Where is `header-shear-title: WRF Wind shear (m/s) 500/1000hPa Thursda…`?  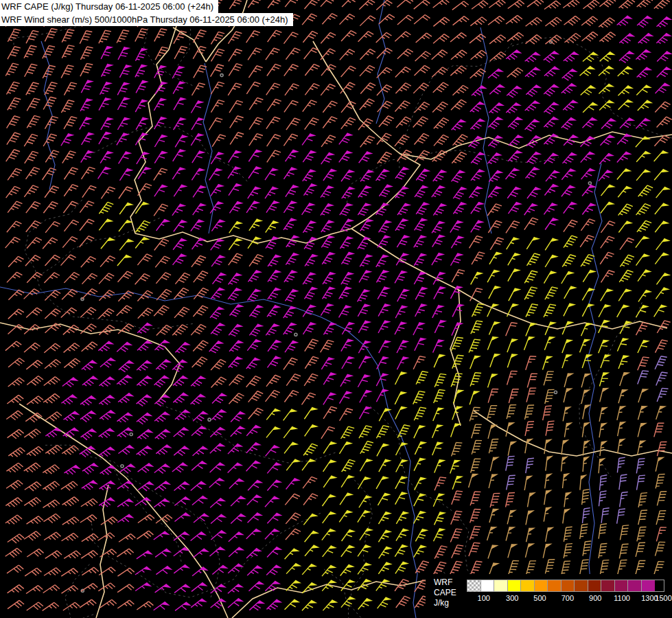 header-shear-title: WRF Wind shear (m/s) 500/1000hPa Thursda… is located at coordinates (147, 19).